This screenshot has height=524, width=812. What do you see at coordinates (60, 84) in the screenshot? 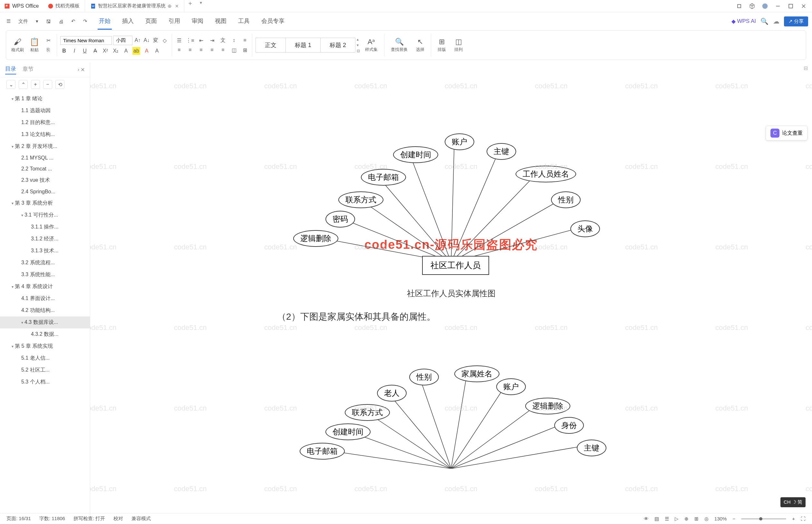
I see `link-icon: ⟲` at bounding box center [60, 84].